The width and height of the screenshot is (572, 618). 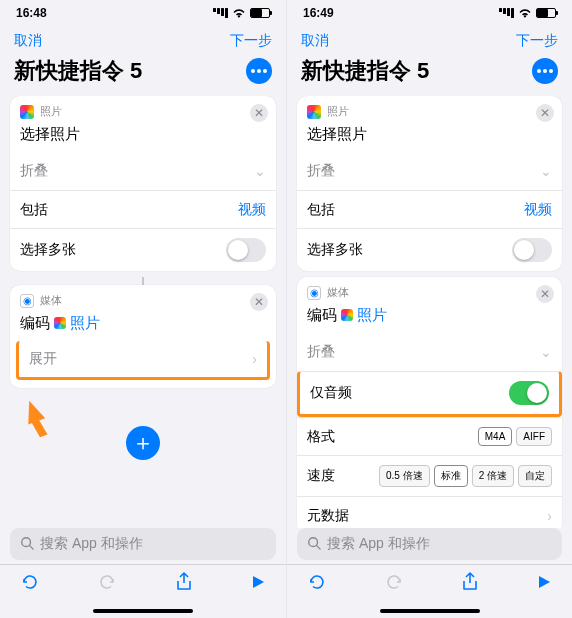 What do you see at coordinates (404, 476) in the screenshot?
I see `speed-option: 0.5 倍速` at bounding box center [404, 476].